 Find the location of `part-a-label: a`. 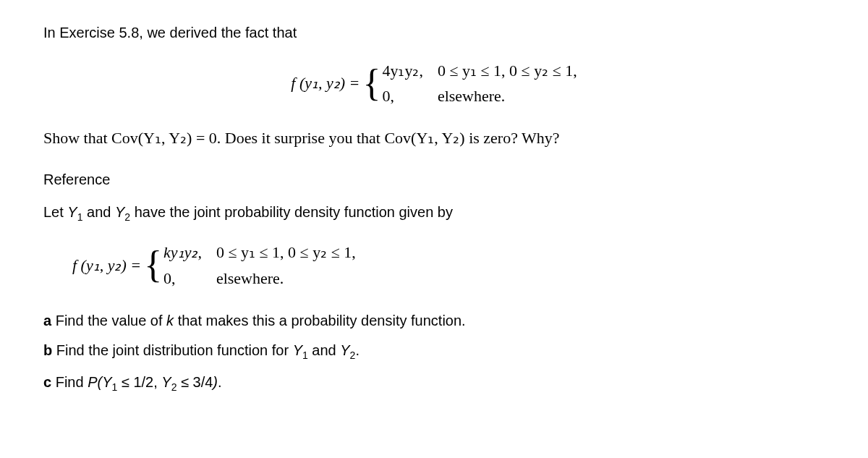

part-a-label: a is located at coordinates (48, 321).